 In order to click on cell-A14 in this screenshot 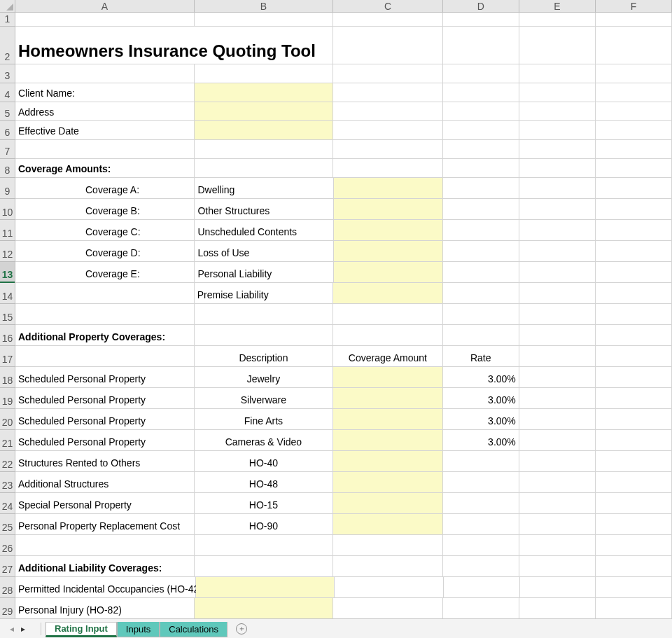, I will do `click(105, 293)`.